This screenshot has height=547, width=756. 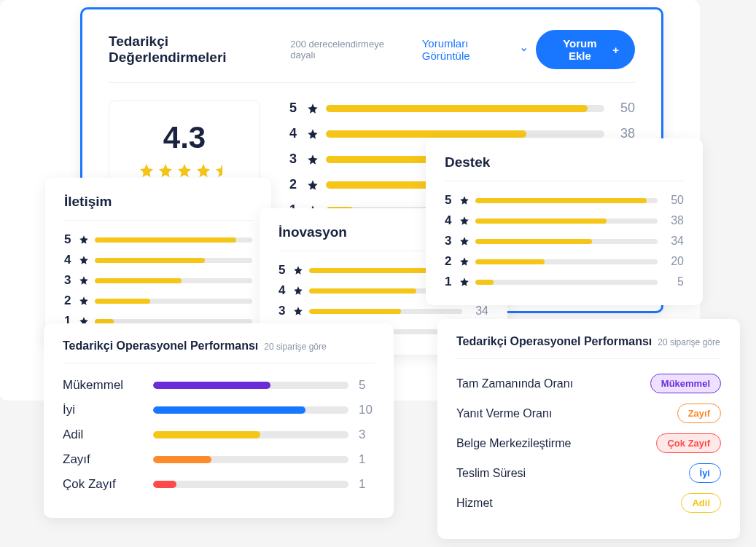 I want to click on status-badge: Zayıf, so click(x=699, y=414).